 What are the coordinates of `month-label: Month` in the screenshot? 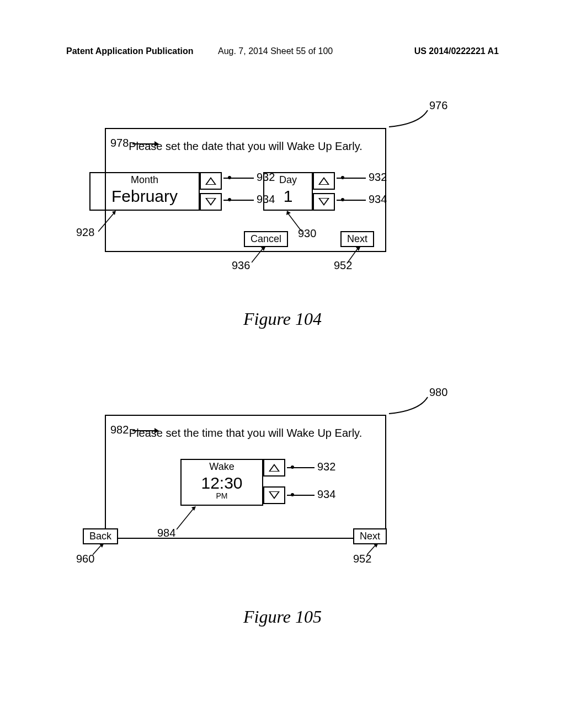 It's located at (145, 180).